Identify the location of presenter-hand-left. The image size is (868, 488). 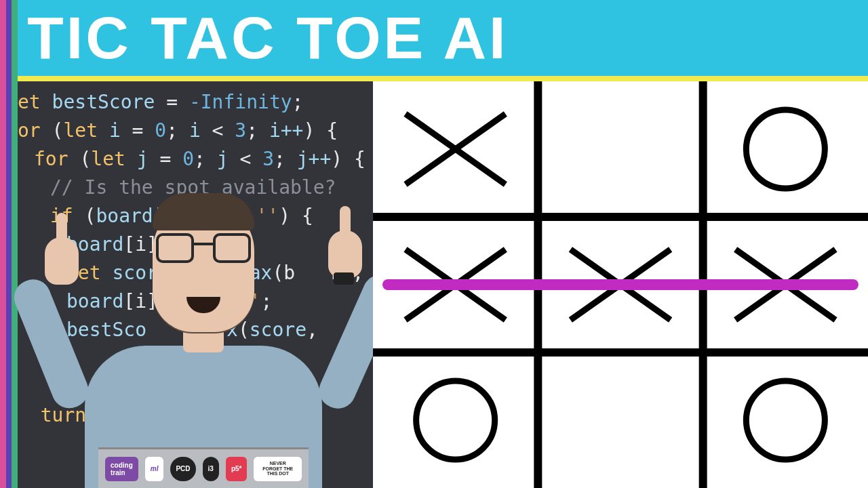
(62, 261).